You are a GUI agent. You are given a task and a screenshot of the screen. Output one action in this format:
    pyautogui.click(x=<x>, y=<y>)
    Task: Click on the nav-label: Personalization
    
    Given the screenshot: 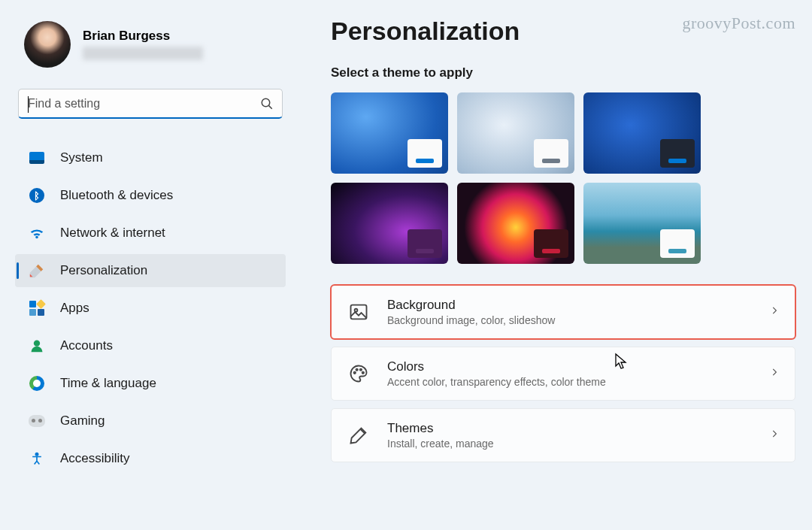 What is the action you would take?
    pyautogui.click(x=104, y=271)
    